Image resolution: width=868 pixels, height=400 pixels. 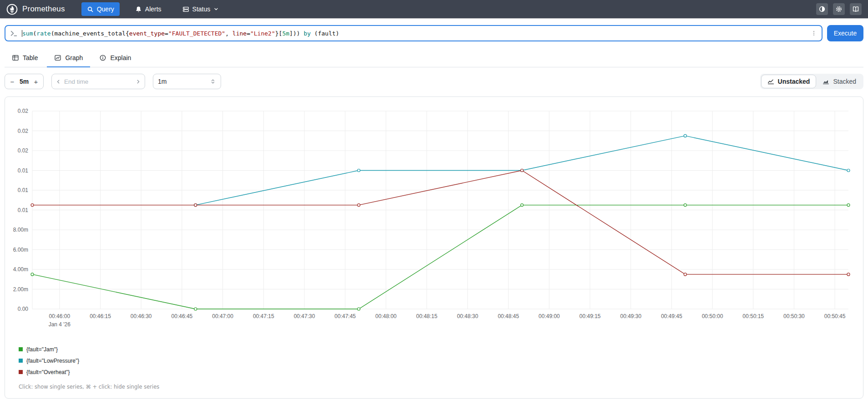 I want to click on tab-explain-label: Explain, so click(x=121, y=58).